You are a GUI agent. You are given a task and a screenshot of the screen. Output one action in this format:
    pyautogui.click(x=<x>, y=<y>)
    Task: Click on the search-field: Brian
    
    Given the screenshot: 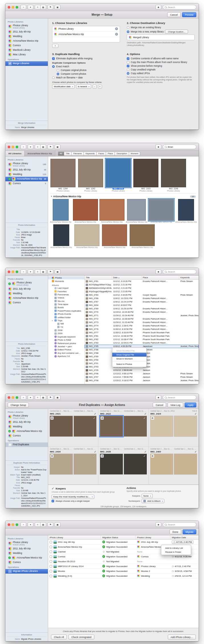 What is the action you would take?
    pyautogui.click(x=179, y=147)
    